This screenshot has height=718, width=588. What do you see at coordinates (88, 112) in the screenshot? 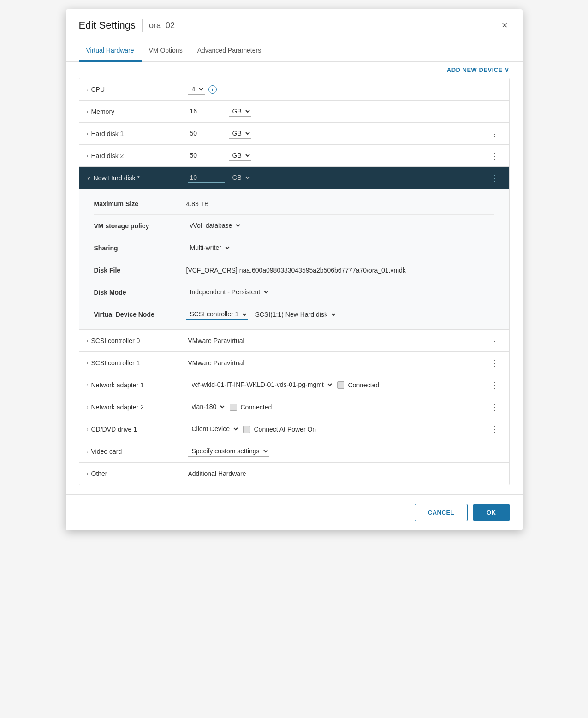
I see `memory-chevron: ›` at bounding box center [88, 112].